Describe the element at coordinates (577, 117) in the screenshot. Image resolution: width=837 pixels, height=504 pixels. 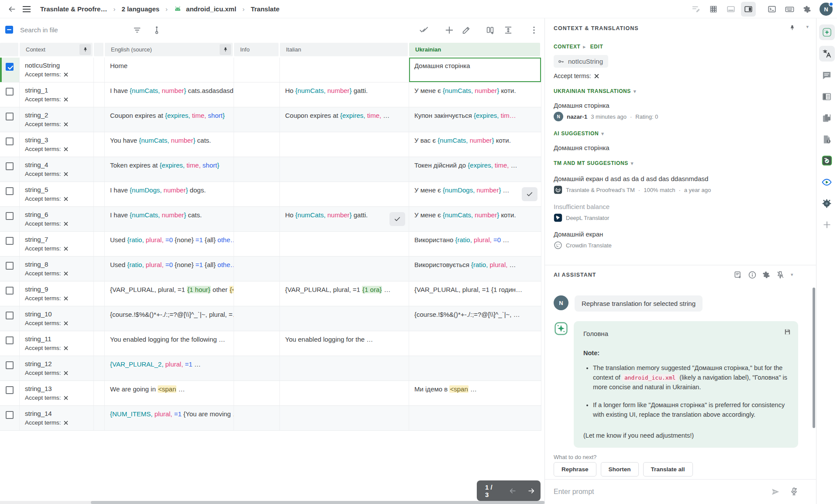
I see `author-name: nazar-1` at that location.